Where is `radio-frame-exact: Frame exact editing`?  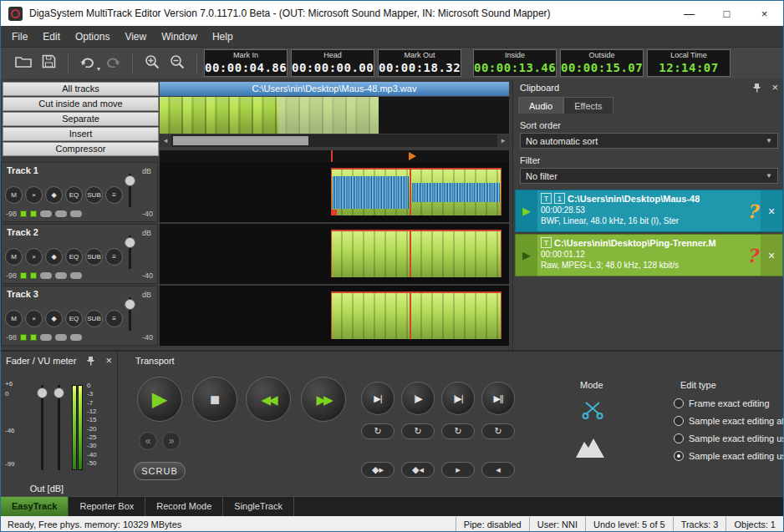 radio-frame-exact: Frame exact editing is located at coordinates (722, 403).